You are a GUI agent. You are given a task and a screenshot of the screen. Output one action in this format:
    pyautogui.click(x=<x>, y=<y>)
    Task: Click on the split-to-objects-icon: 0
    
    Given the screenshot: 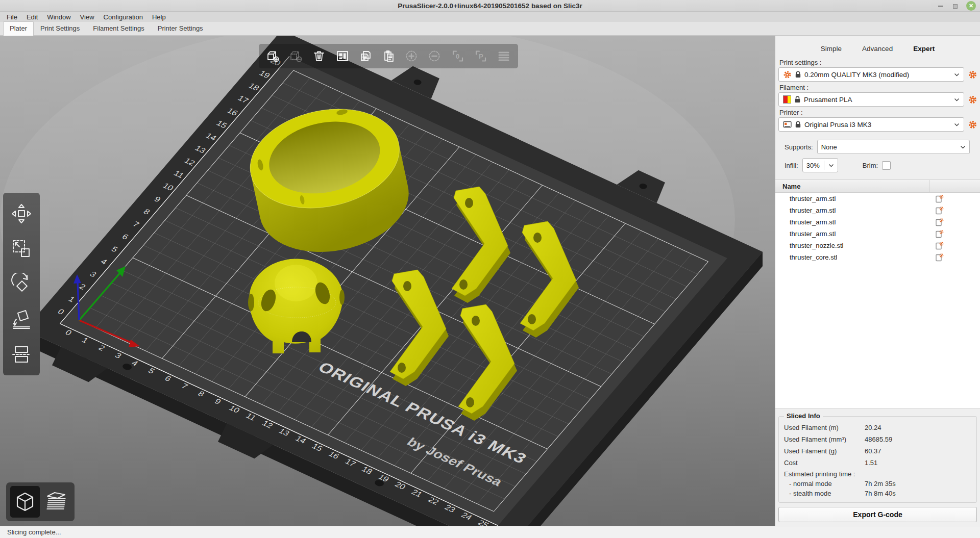 What is the action you would take?
    pyautogui.click(x=458, y=56)
    